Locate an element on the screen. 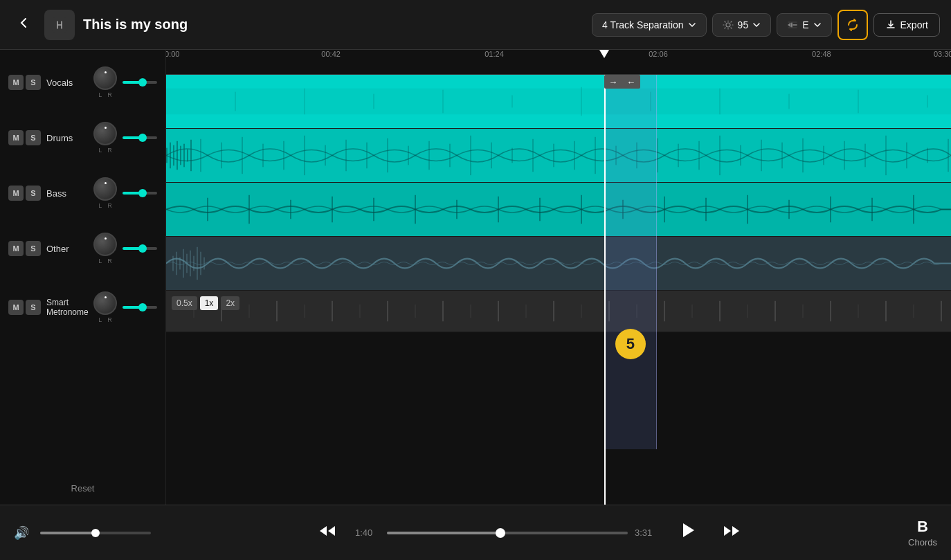 This screenshot has height=560, width=951. waveform-svg-metronome is located at coordinates (559, 311).